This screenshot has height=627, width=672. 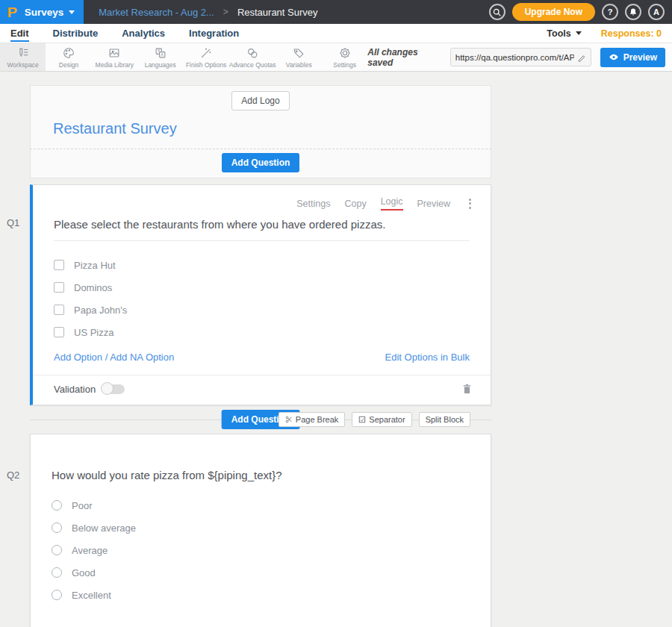 I want to click on tab-distribute: Distribute, so click(x=76, y=34).